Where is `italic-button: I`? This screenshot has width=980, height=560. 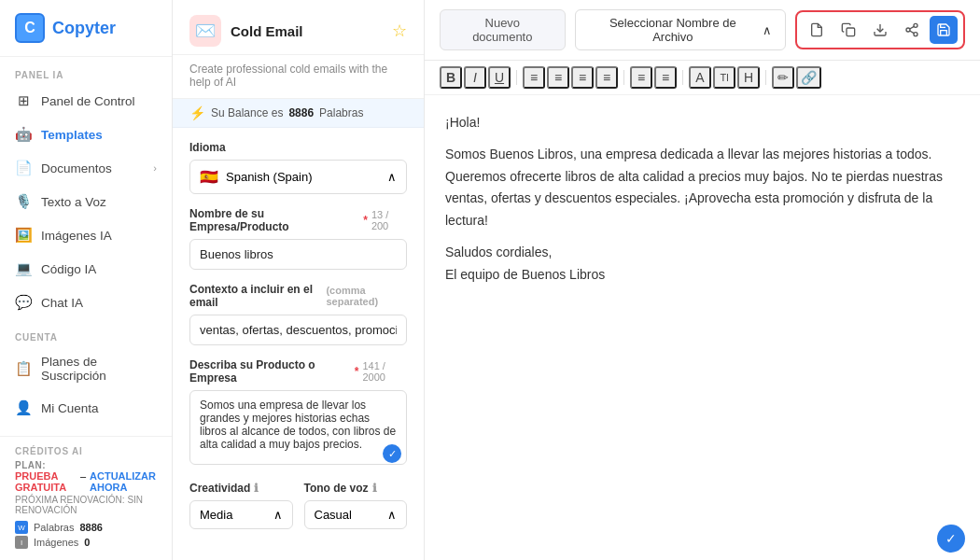
italic-button: I is located at coordinates (475, 77).